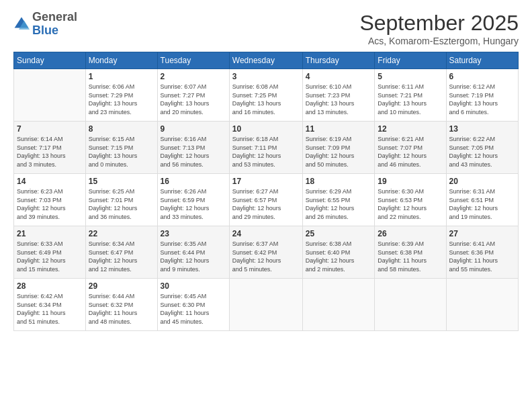 Image resolution: width=532 pixels, height=411 pixels. Describe the element at coordinates (193, 95) in the screenshot. I see `table-row: 2Sunrise: 6:07 AM Sunset: 7:27 PM Daylig…` at that location.